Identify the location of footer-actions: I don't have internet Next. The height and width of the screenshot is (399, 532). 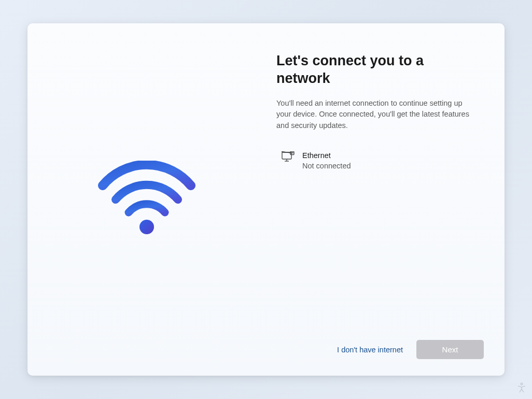
(411, 349).